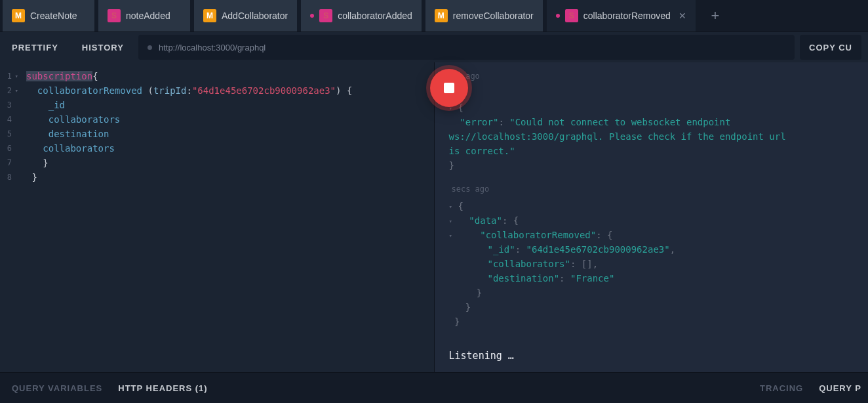 Image resolution: width=868 pixels, height=403 pixels. Describe the element at coordinates (654, 189) in the screenshot. I see `timestamp-label: secs ago` at that location.